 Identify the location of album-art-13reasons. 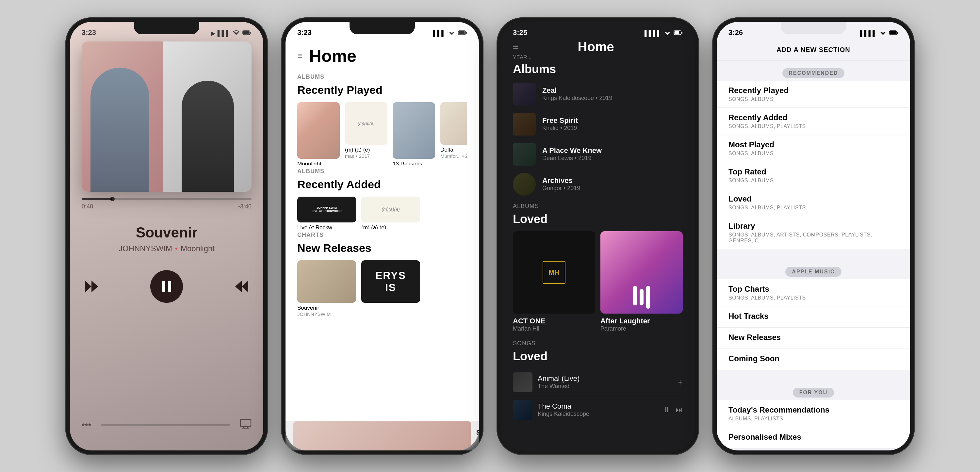
(414, 130).